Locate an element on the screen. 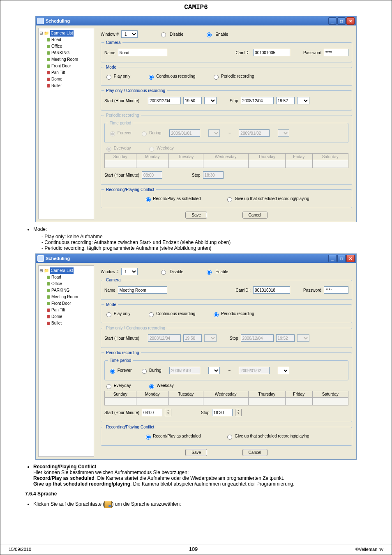  day-header: Sunday is located at coordinates (121, 394).